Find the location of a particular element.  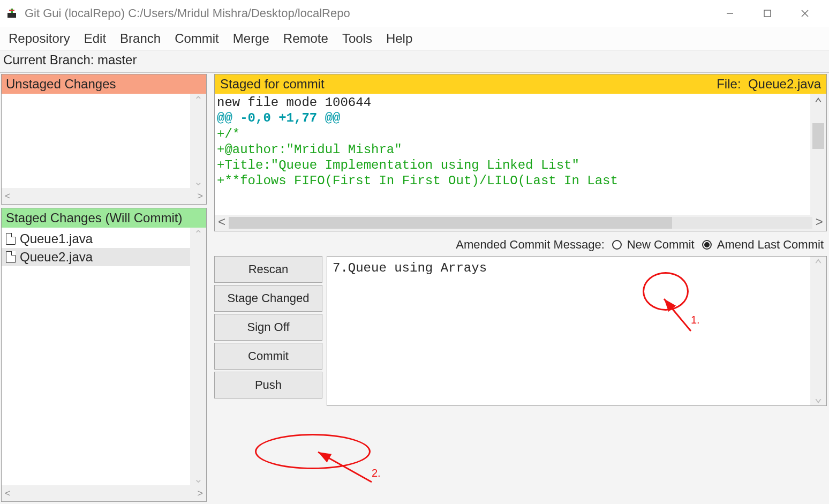

app-icon is located at coordinates (12, 13).